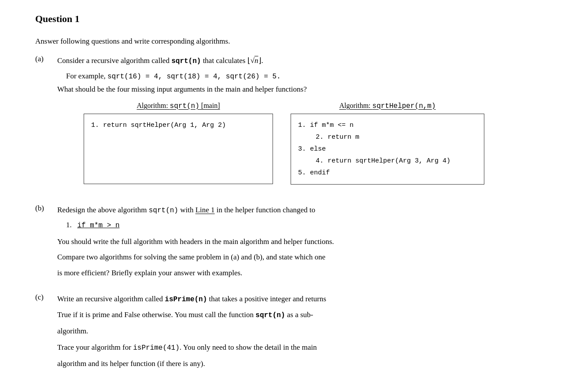 This screenshot has height=392, width=568. What do you see at coordinates (185, 106) in the screenshot?
I see `alg-main-name: sqrt(n)` at bounding box center [185, 106].